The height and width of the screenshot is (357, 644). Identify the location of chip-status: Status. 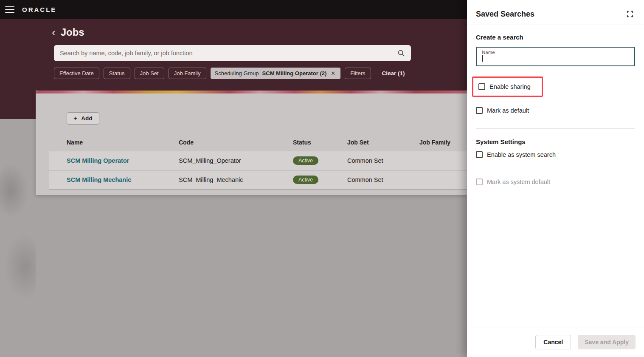
(117, 73).